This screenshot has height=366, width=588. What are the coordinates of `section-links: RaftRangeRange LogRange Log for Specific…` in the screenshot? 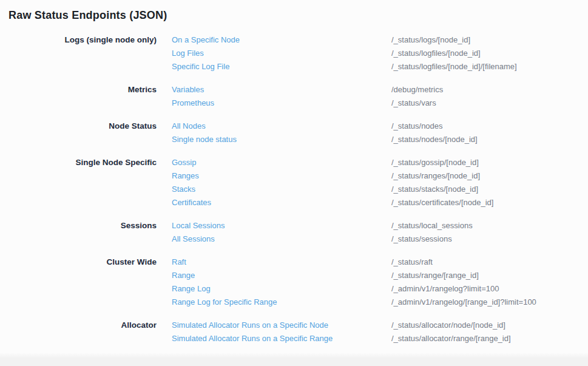 It's located at (282, 282).